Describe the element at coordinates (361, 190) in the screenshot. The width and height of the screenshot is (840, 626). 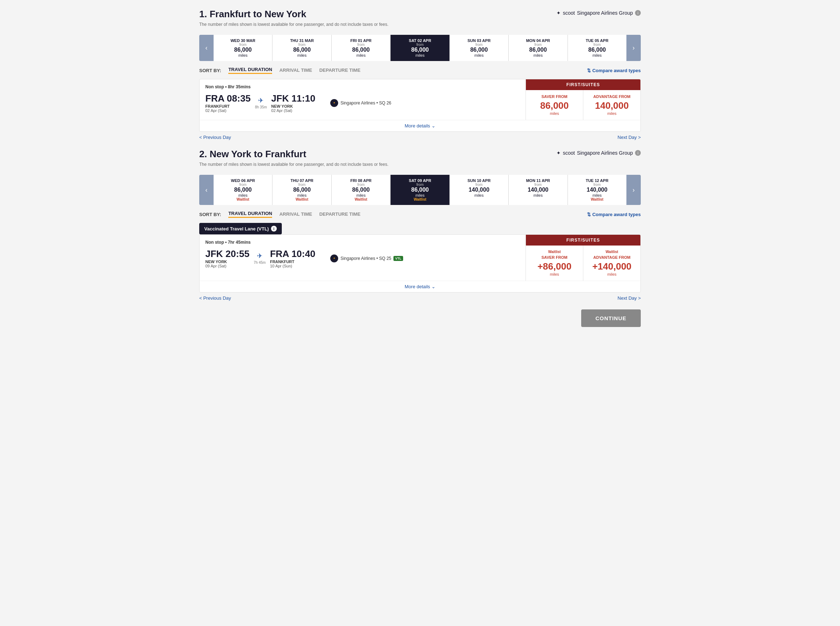
I see `date-cell-fri08: FRI 08 APR from 86,000 miles Waitlist` at that location.